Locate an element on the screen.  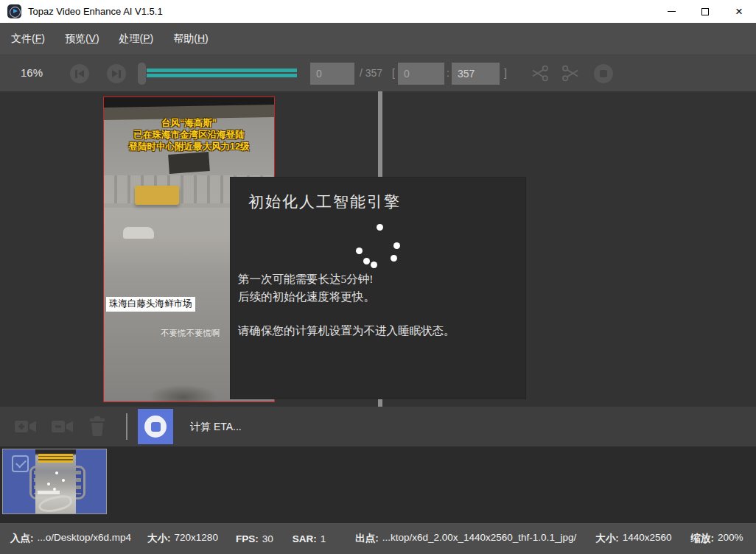
status-bar: 入点: ...o/Desktop/x6d.mp4 大小: 720x1280 FP… is located at coordinates (378, 539).